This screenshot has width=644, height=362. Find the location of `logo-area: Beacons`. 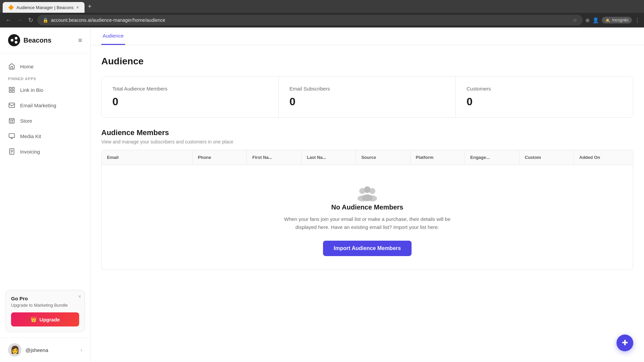

logo-area: Beacons is located at coordinates (30, 40).